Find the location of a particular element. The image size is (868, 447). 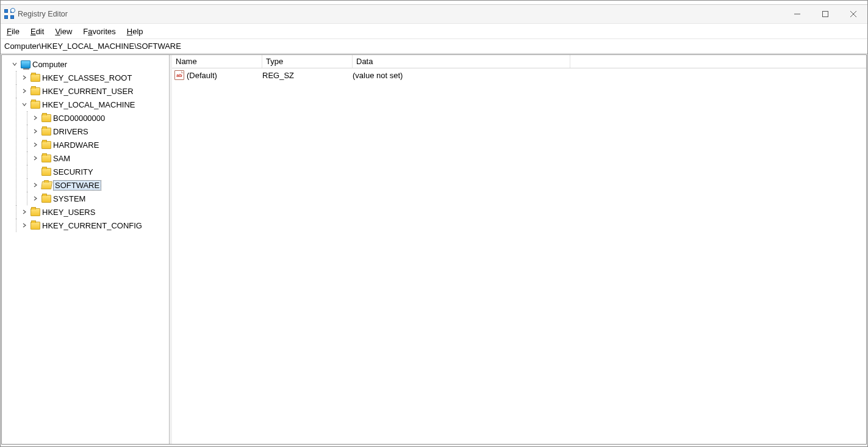

menu-edit: Edit is located at coordinates (37, 32).